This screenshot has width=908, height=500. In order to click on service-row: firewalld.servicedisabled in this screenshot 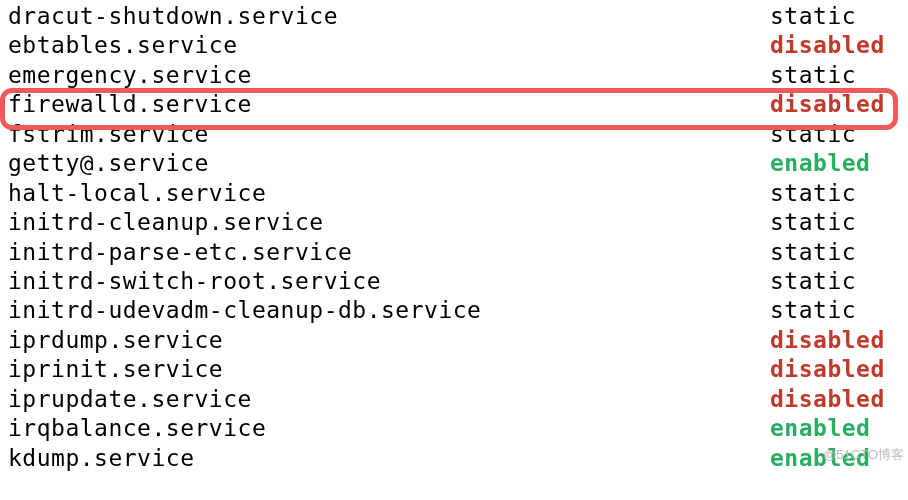, I will do `click(454, 104)`.